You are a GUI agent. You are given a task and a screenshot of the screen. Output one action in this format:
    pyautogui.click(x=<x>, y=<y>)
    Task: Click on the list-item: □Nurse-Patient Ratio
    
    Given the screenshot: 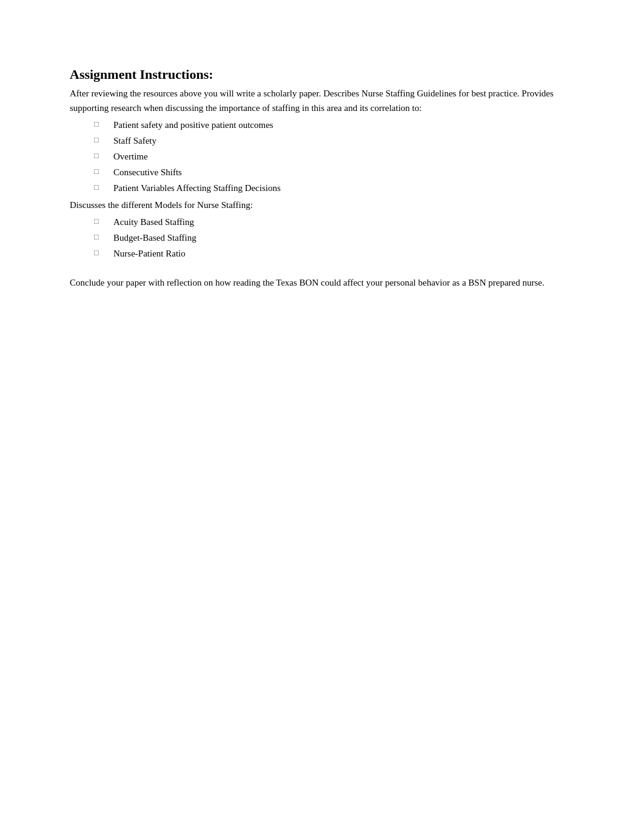 What is the action you would take?
    pyautogui.click(x=322, y=253)
    